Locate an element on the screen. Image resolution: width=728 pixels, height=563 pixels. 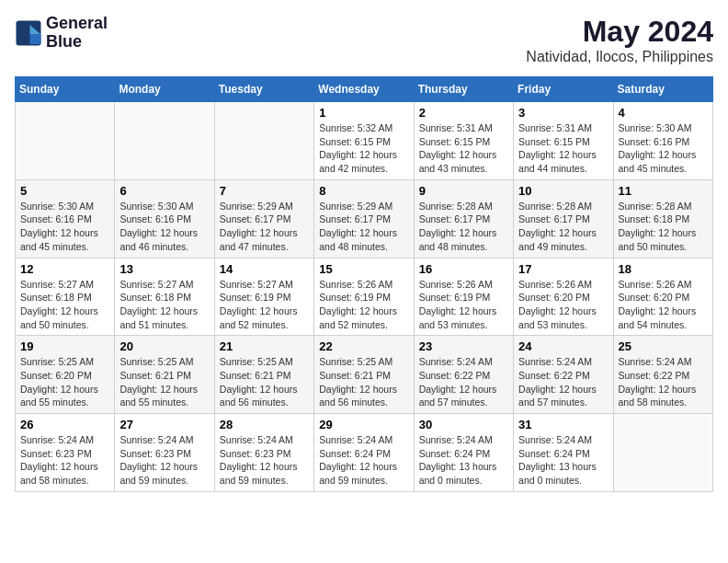
day-number: 15 is located at coordinates (364, 269).